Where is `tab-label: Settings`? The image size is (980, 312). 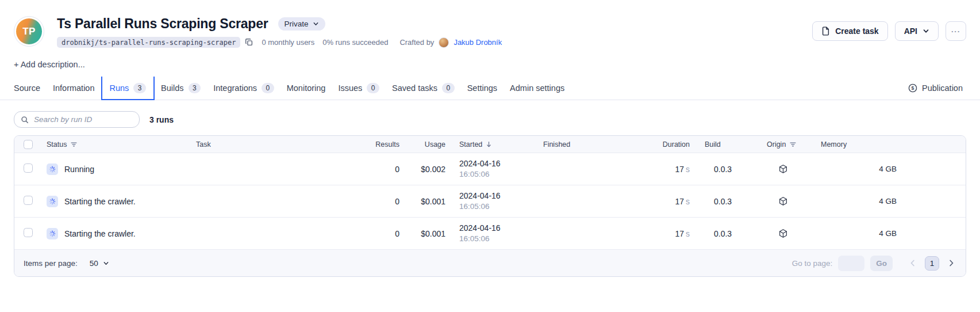
tab-label: Settings is located at coordinates (482, 88).